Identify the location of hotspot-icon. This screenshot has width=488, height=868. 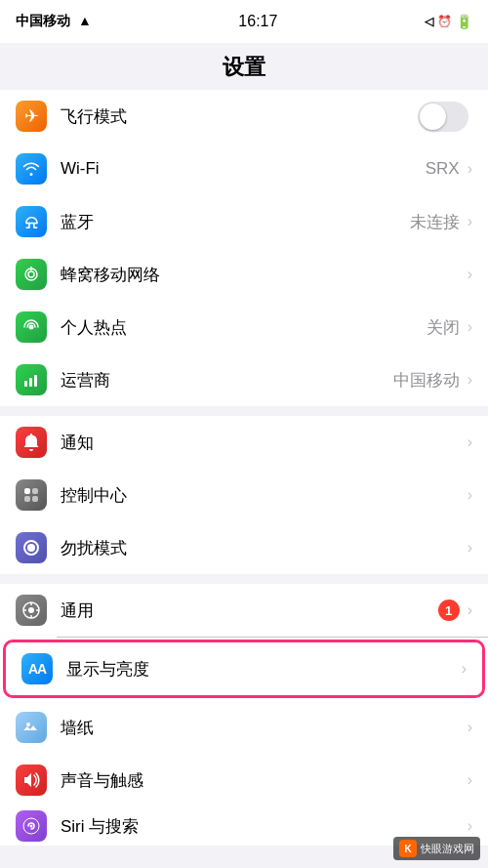
(31, 327).